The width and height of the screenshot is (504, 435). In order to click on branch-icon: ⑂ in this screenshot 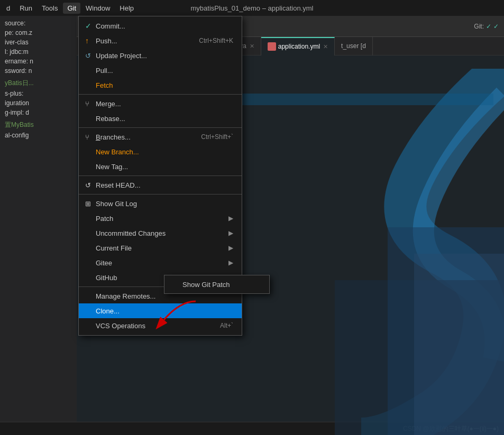, I will do `click(90, 137)`.